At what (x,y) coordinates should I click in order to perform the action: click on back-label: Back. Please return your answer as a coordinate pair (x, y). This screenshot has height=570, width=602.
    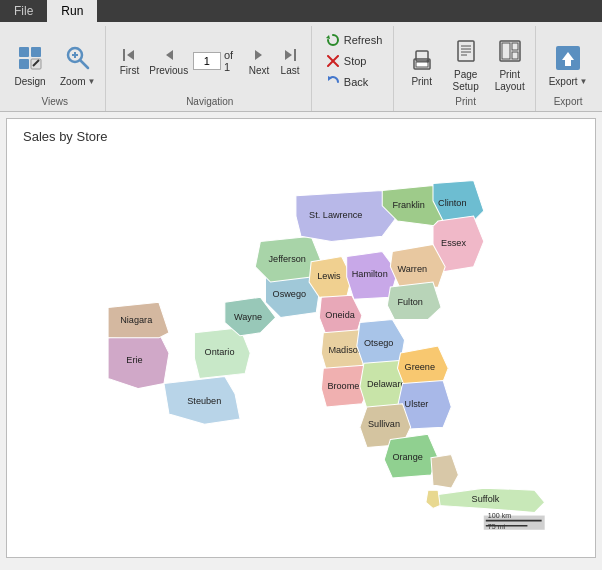
    Looking at the image, I should click on (356, 82).